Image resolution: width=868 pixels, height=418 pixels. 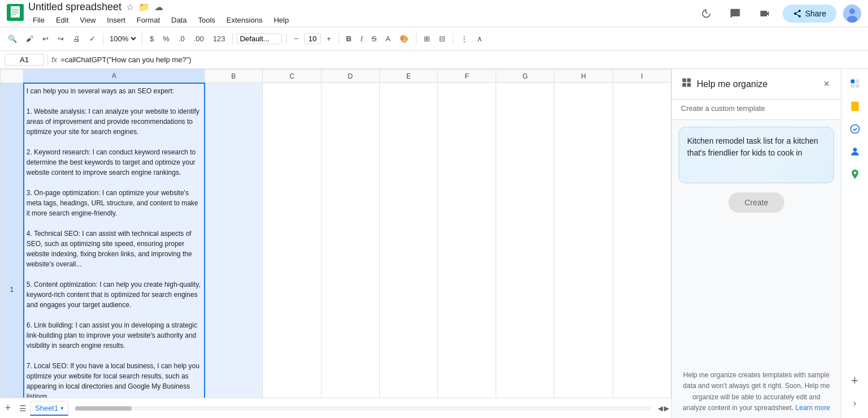 What do you see at coordinates (151, 38) in the screenshot?
I see `currency-button: $` at bounding box center [151, 38].